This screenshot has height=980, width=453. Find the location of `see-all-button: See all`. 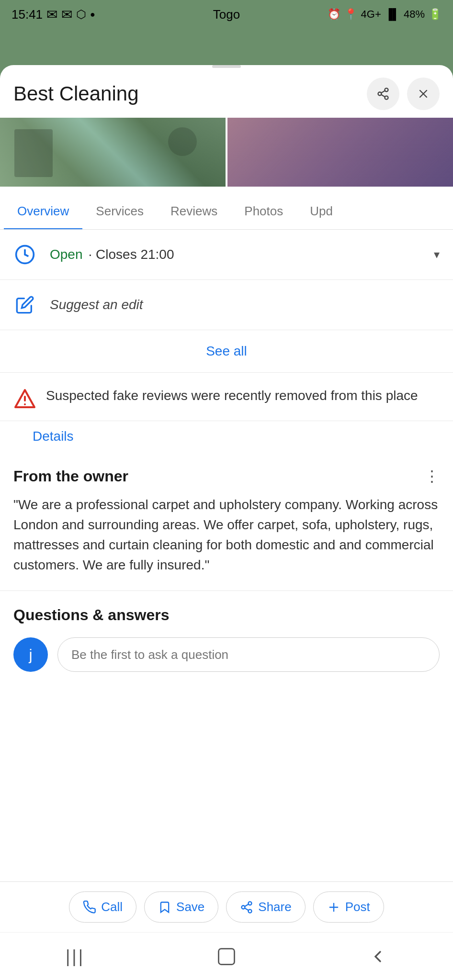

see-all-button: See all is located at coordinates (226, 351).